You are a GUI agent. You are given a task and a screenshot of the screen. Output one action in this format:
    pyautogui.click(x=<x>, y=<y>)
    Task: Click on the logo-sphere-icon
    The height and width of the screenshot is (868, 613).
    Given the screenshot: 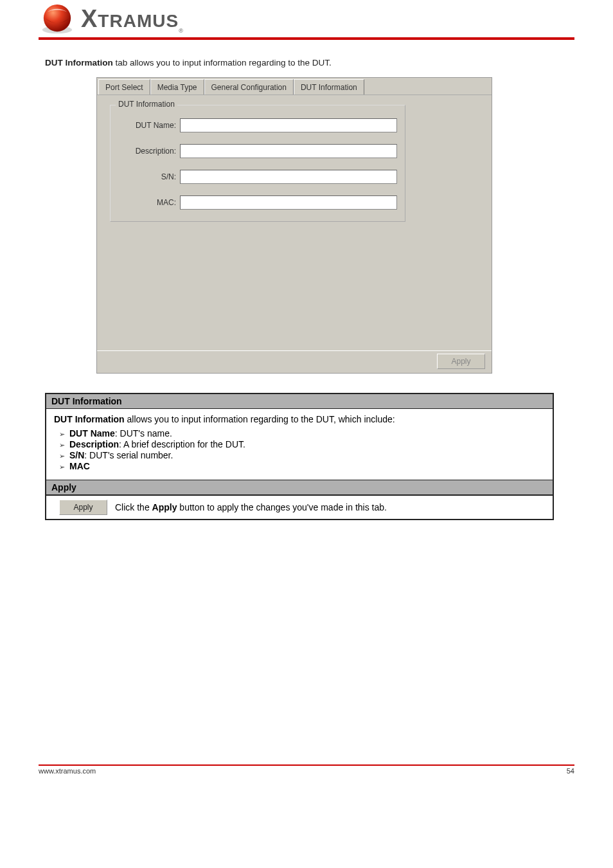 What is the action you would take?
    pyautogui.click(x=57, y=19)
    